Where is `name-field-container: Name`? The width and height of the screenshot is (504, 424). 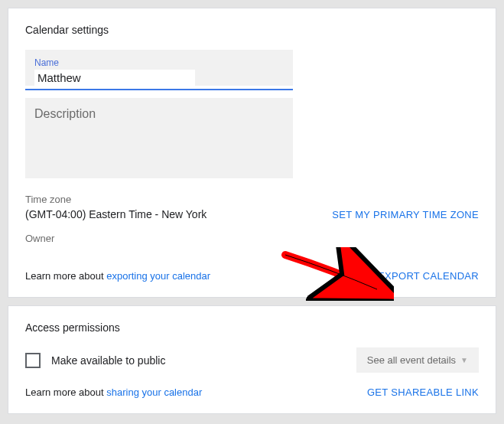
name-field-container: Name is located at coordinates (159, 67).